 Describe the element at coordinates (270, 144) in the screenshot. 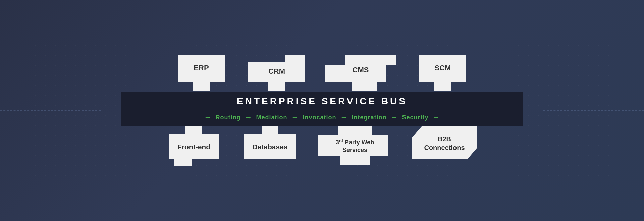

I see `databases-container: Databases` at that location.